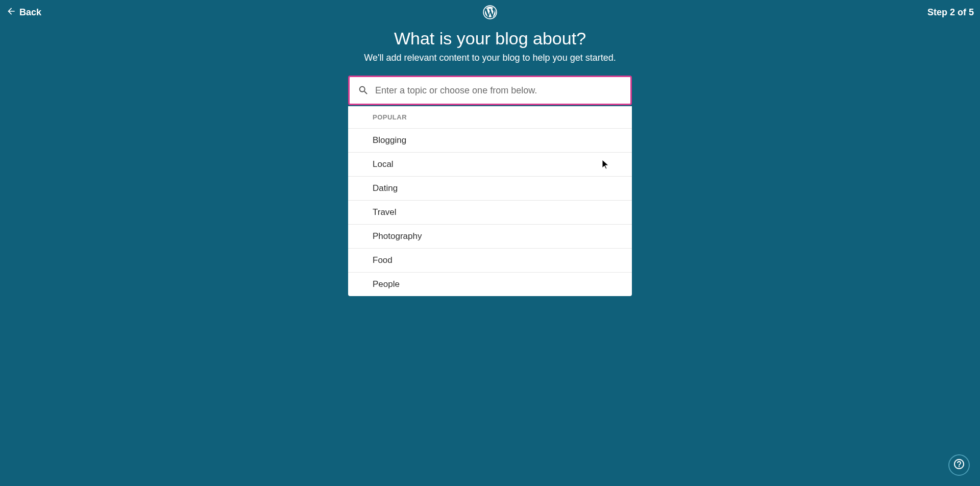 This screenshot has height=486, width=980. What do you see at coordinates (959, 465) in the screenshot?
I see `help-button` at bounding box center [959, 465].